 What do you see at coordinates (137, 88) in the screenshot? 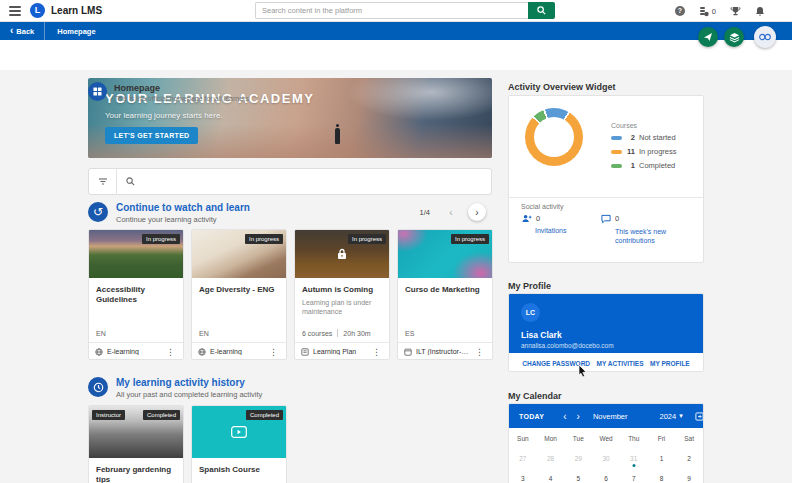
I see `page-title: Homepage` at bounding box center [137, 88].